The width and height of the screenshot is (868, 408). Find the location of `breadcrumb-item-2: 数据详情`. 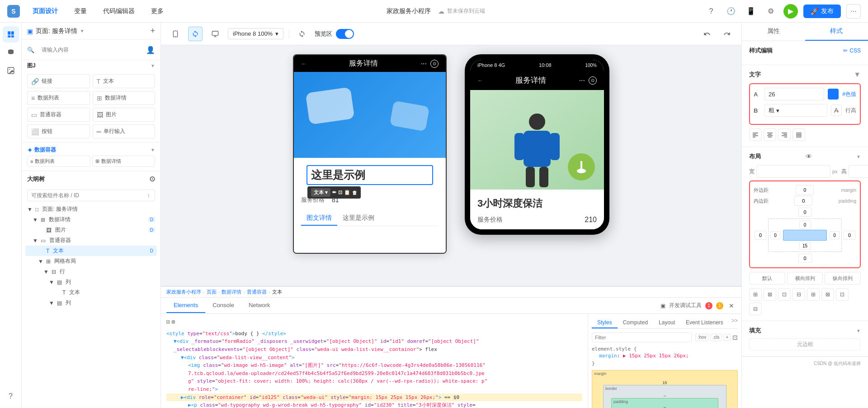

breadcrumb-item-2: 数据详情 is located at coordinates (231, 292).